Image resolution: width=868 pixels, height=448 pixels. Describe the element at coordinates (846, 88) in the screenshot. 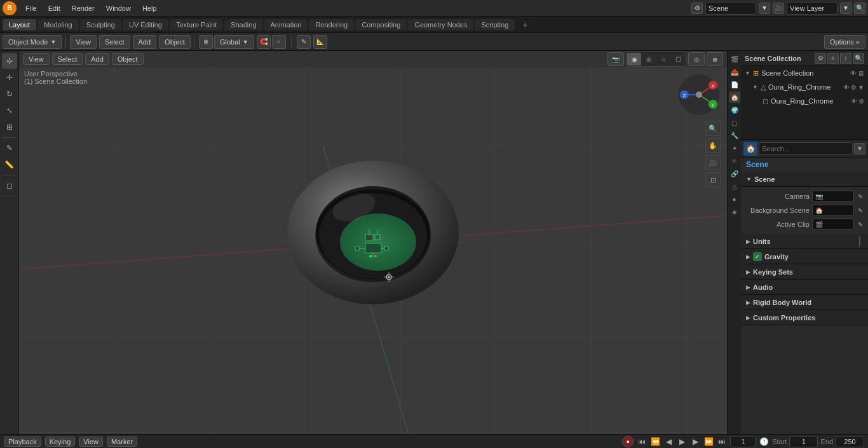

I see `outliner-oura-restrict-render: 👁` at that location.